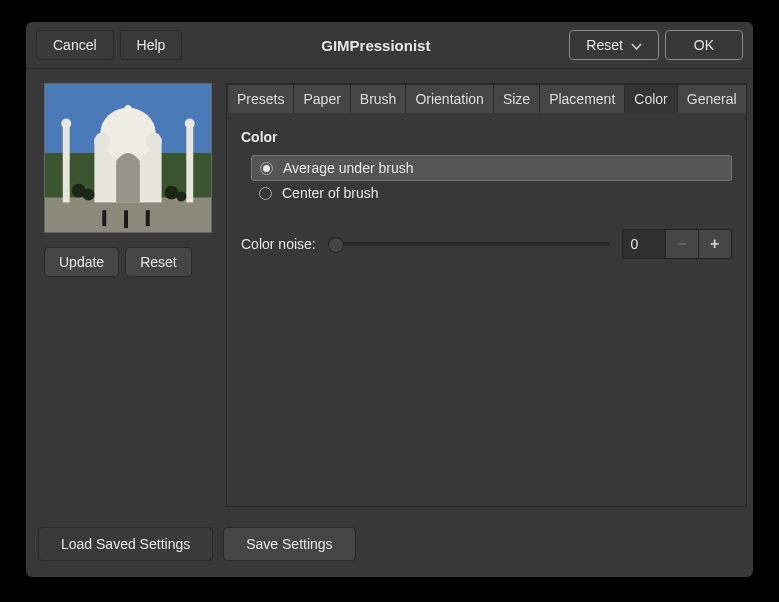 The width and height of the screenshot is (779, 602). I want to click on cancel-button: Cancel, so click(75, 45).